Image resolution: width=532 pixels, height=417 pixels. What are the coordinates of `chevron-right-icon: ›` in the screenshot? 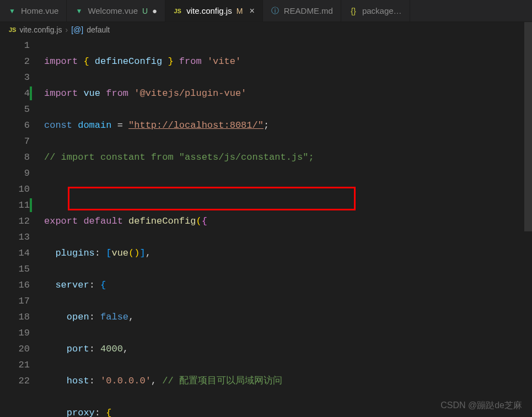 It's located at (67, 30).